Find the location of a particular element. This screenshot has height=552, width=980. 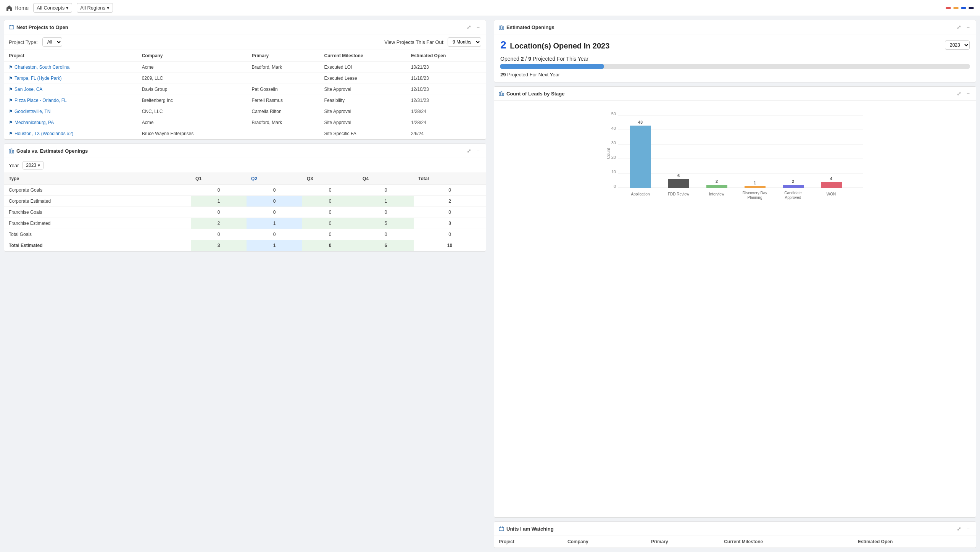

company-cell: Davis Group is located at coordinates (192, 89).